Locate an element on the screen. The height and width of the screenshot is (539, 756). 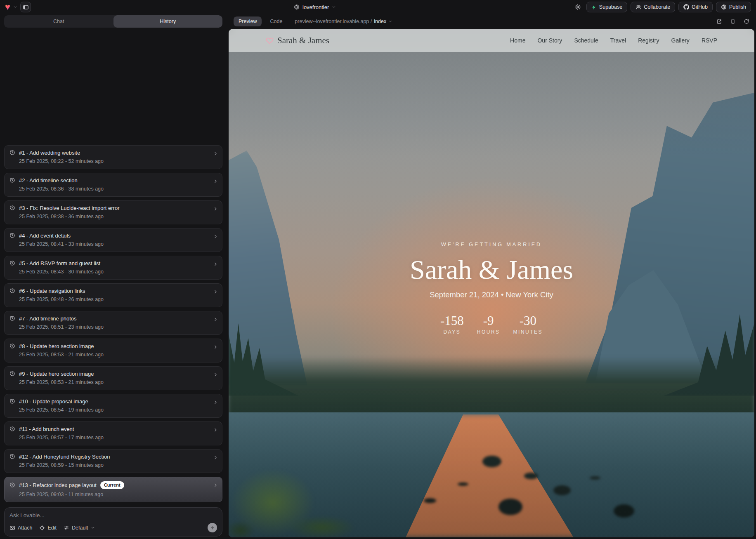
lovable-logo-icon: ♥ is located at coordinates (7, 7).